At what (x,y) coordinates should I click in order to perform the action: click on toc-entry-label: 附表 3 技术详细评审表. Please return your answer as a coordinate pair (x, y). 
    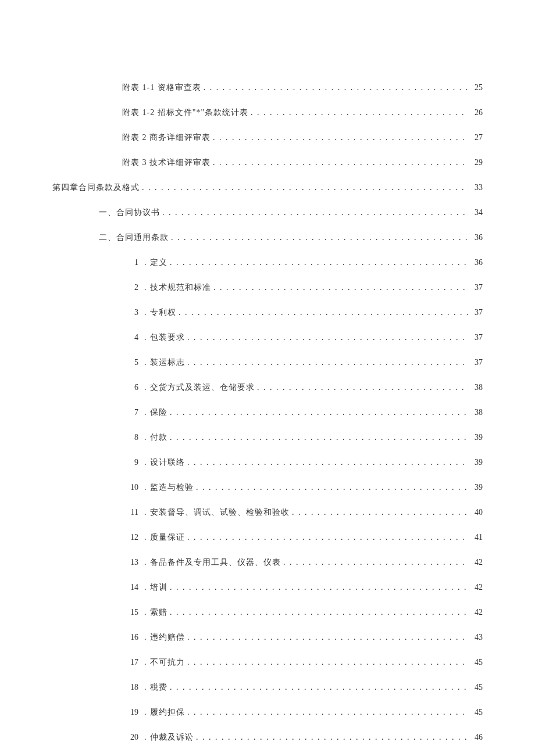
    Looking at the image, I should click on (166, 163).